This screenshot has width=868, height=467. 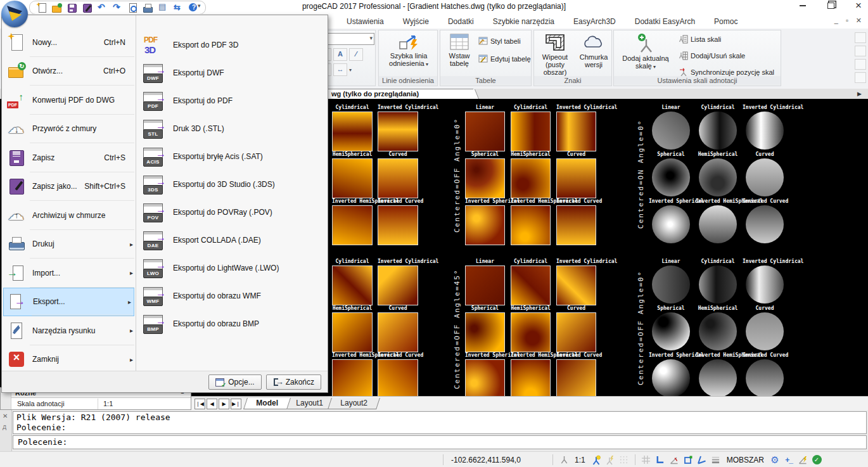 I want to click on doc-restore-icon: ▫, so click(x=847, y=20).